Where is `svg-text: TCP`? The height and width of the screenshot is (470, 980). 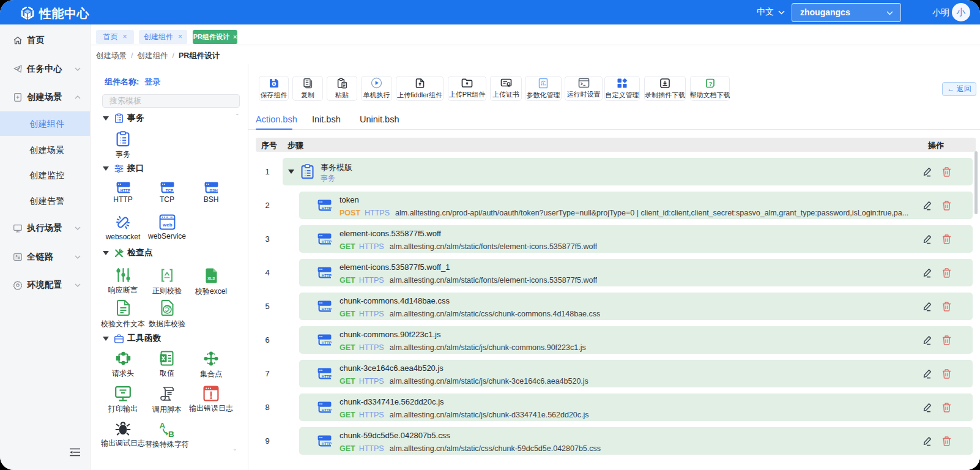 svg-text: TCP is located at coordinates (169, 190).